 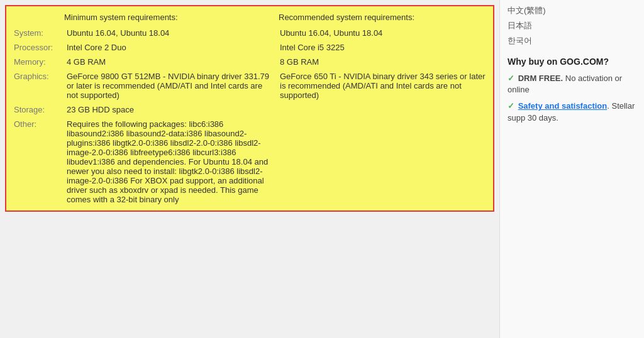 I want to click on requirement-cols: 23 GB HDD space, so click(x=276, y=109).